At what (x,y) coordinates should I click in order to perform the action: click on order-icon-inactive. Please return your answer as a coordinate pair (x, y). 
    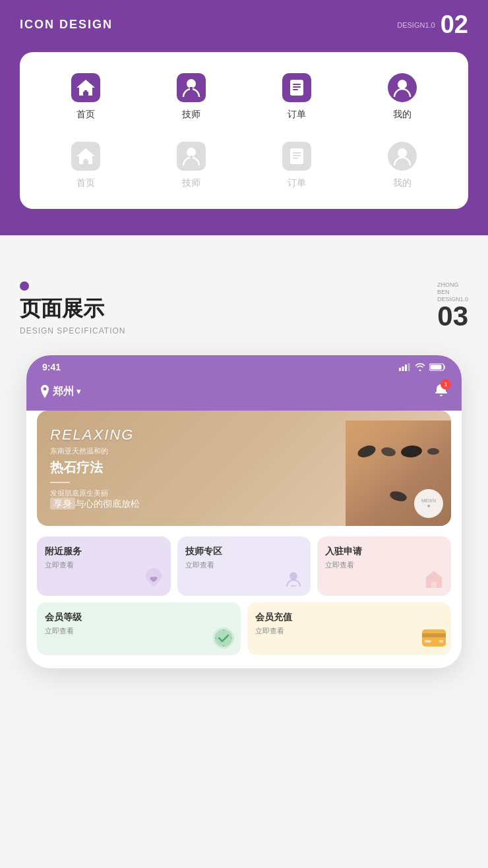
    Looking at the image, I should click on (297, 156).